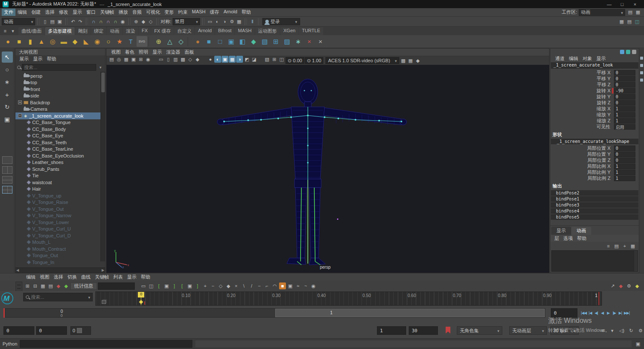  Describe the element at coordinates (625, 121) in the screenshot. I see `channel-value-field: 1` at that location.